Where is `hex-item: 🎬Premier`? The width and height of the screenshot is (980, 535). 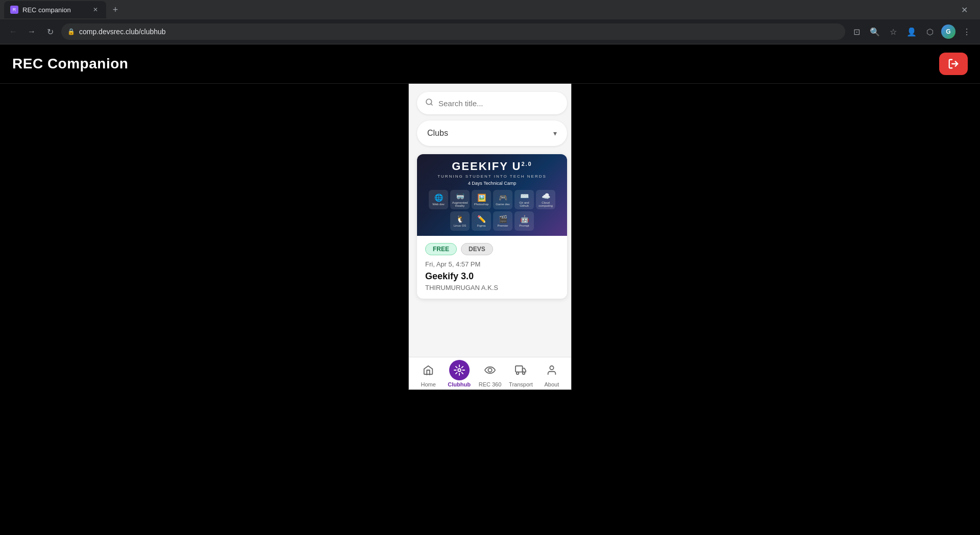
hex-item: 🎬Premier is located at coordinates (503, 221).